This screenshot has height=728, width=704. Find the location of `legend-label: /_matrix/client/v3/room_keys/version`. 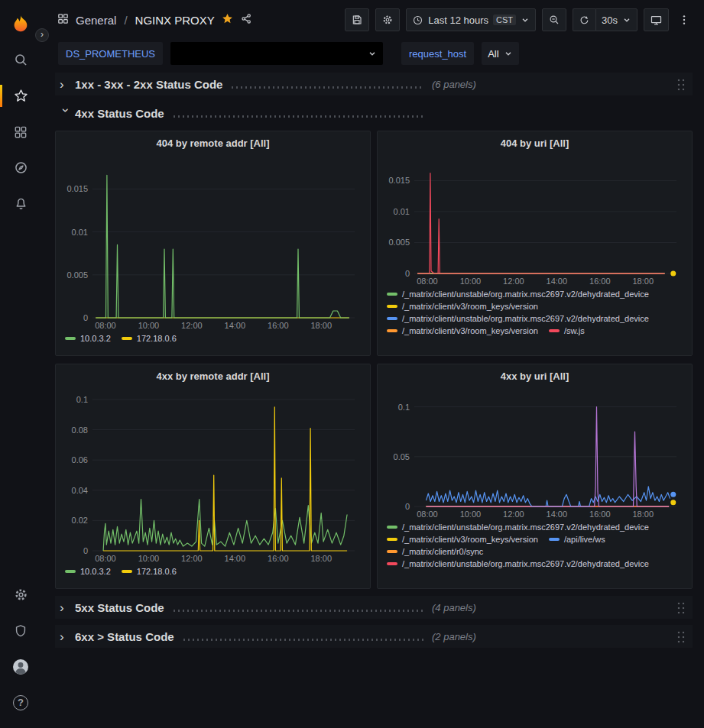

legend-label: /_matrix/client/v3/room_keys/version is located at coordinates (470, 539).